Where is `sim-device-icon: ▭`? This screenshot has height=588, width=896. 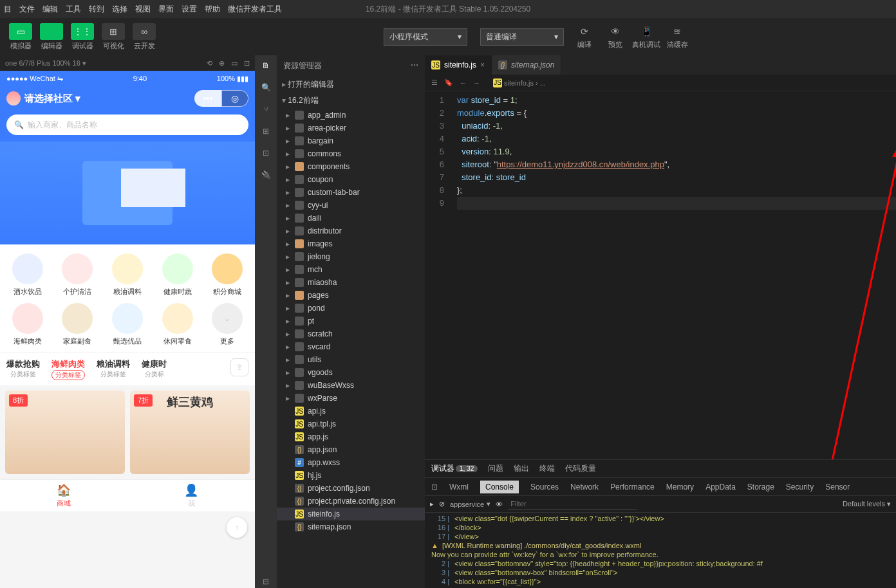
sim-device-icon: ▭ is located at coordinates (234, 63).